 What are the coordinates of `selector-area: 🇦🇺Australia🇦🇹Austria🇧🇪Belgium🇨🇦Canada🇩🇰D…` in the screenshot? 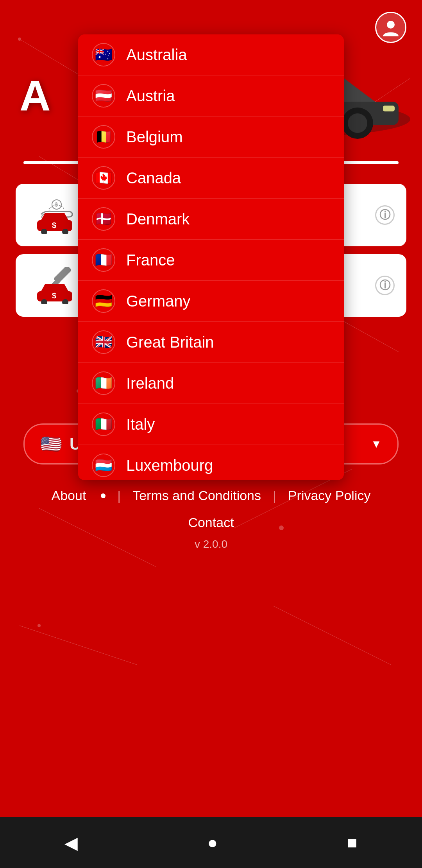 It's located at (211, 444).